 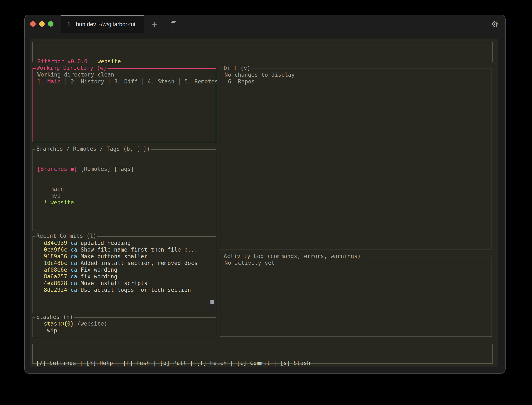 What do you see at coordinates (124, 327) in the screenshot?
I see `stashes-panel: Stashes (h) stash@{0} (website) wip` at bounding box center [124, 327].